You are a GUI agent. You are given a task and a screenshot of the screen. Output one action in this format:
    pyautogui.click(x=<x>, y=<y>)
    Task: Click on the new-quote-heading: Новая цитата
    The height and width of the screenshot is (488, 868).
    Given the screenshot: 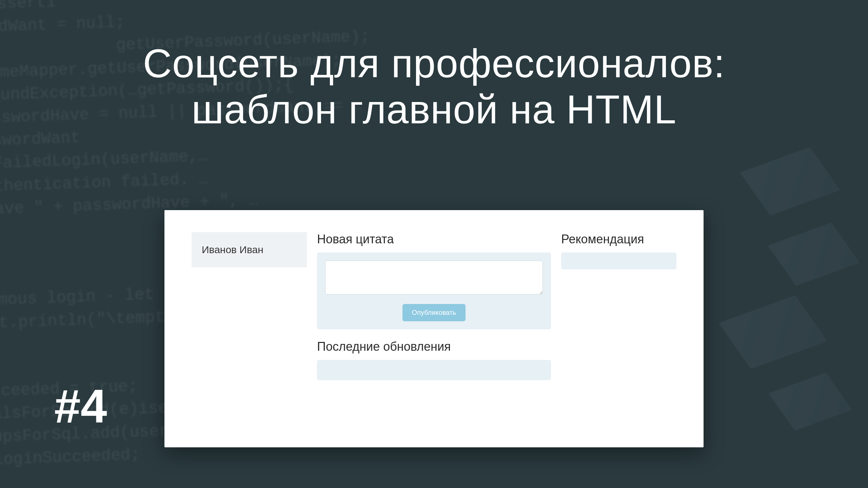 What is the action you would take?
    pyautogui.click(x=434, y=239)
    